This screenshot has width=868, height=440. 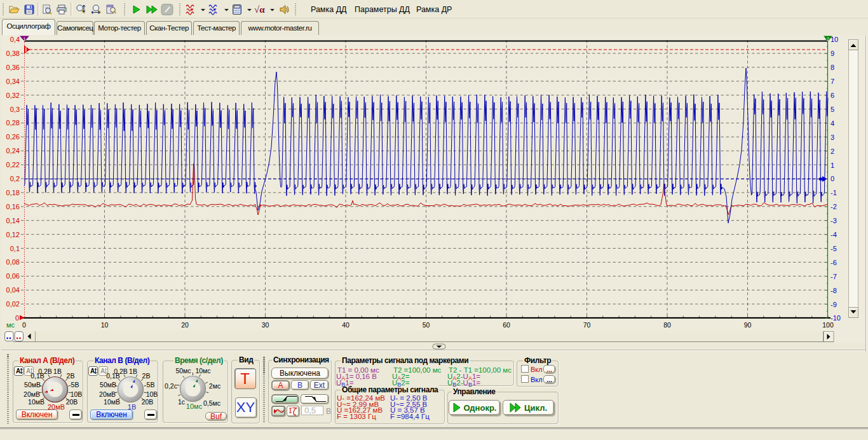 I want to click on svg-text: 0,16, so click(x=13, y=207).